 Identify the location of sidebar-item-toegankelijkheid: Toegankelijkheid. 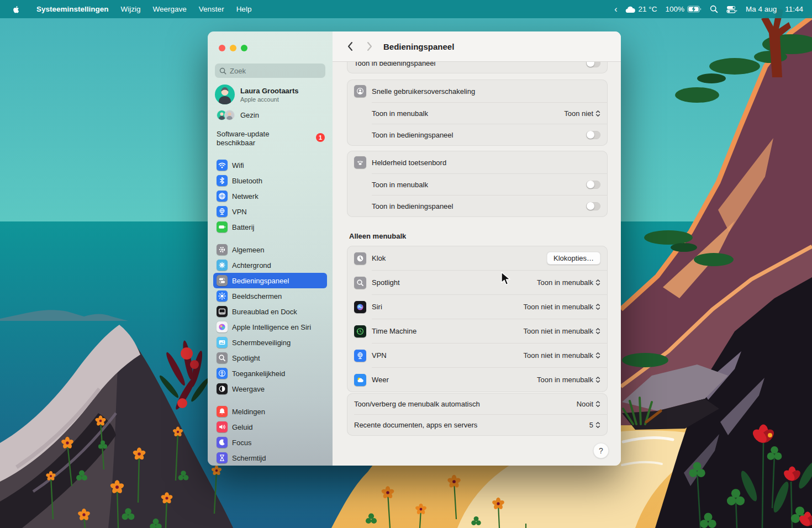
(270, 373).